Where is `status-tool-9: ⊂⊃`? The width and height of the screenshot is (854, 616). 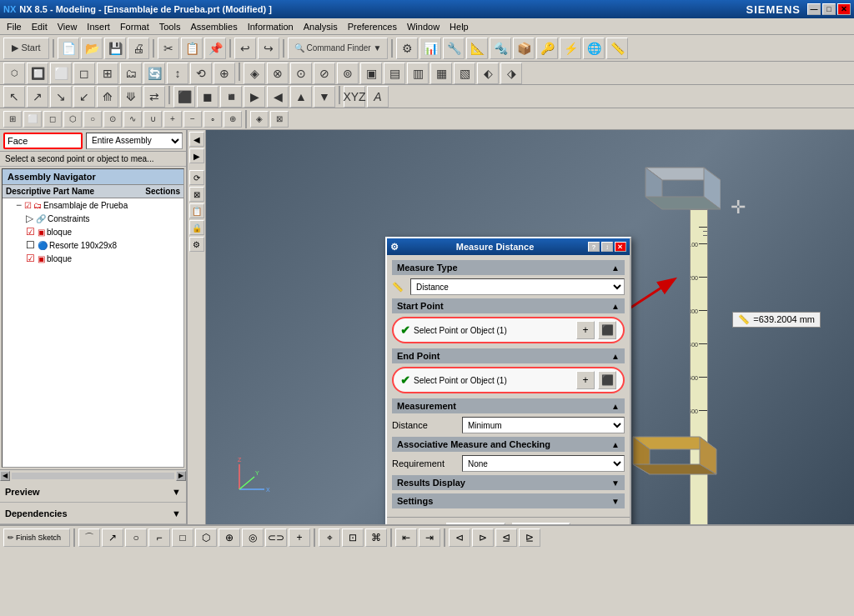
status-tool-9: ⊂⊃ is located at coordinates (276, 538).